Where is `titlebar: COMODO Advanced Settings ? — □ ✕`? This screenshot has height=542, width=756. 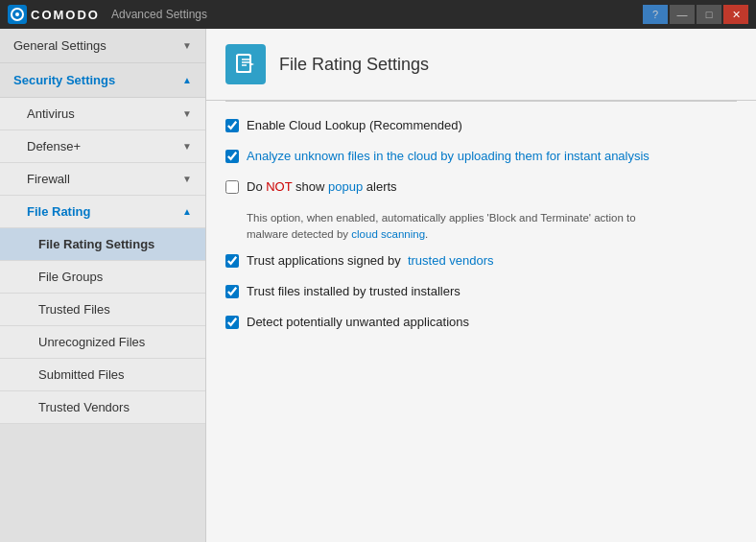 titlebar: COMODO Advanced Settings ? — □ ✕ is located at coordinates (378, 14).